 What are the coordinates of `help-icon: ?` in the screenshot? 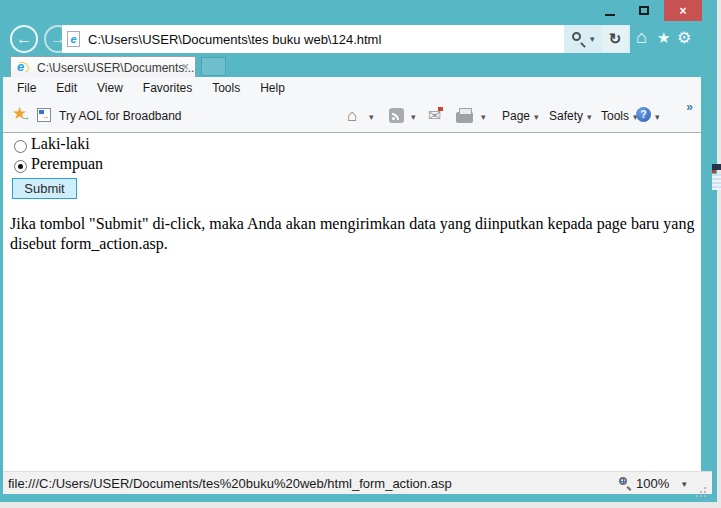 It's located at (643, 114).